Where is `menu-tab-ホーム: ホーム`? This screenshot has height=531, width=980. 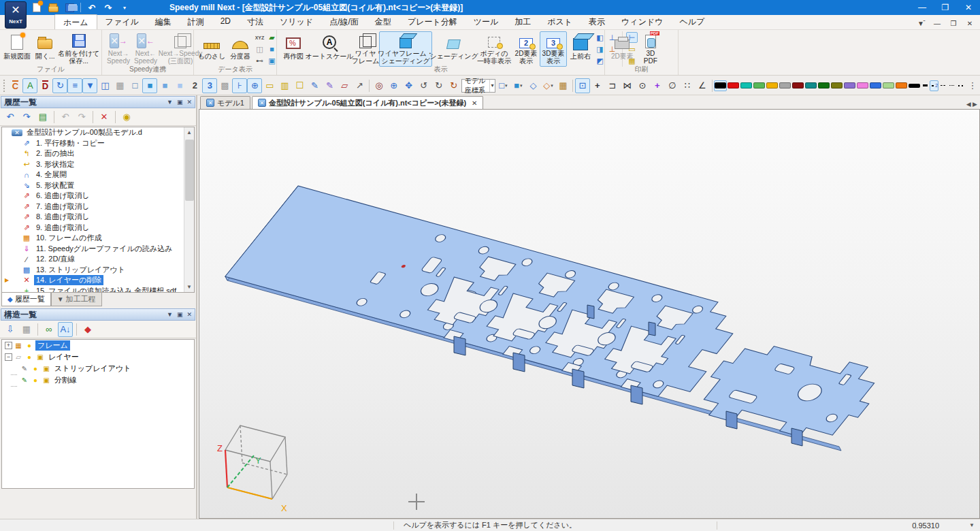
menu-tab-ホーム: ホーム is located at coordinates (76, 22).